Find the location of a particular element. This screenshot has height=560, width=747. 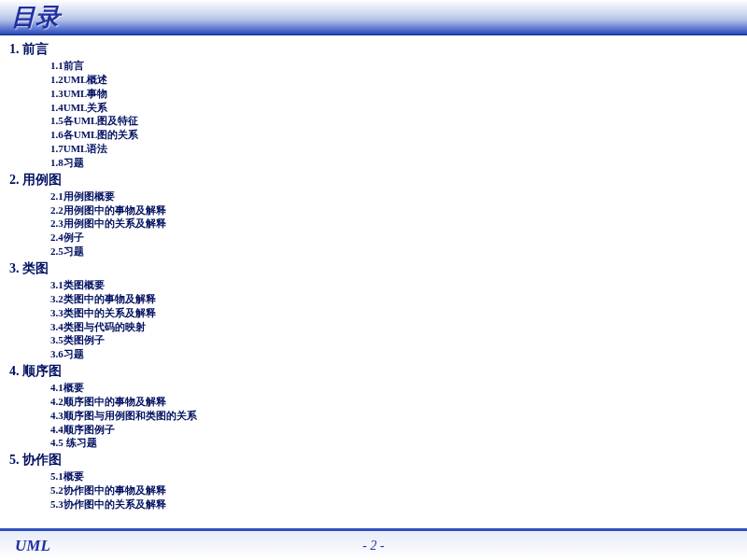

footer-label: UML is located at coordinates (33, 546).